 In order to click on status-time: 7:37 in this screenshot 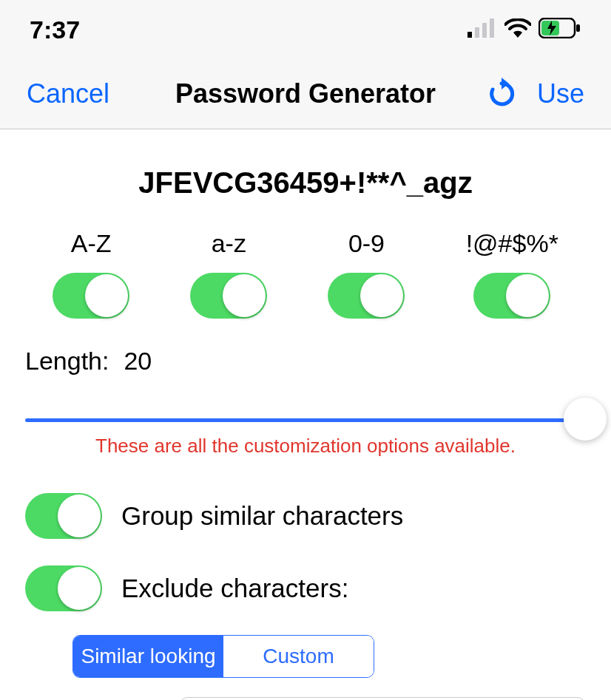, I will do `click(55, 30)`.